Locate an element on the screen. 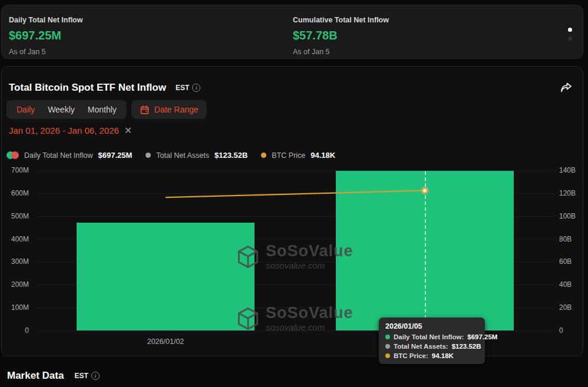 The image size is (588, 387). market-data-header: Market Data EST i is located at coordinates (53, 376).